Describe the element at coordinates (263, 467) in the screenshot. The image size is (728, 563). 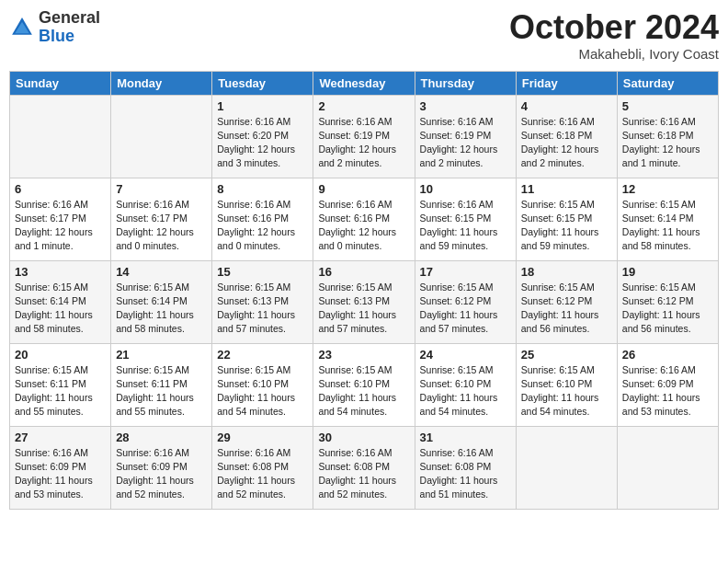
I see `calendar-cell: 29Sunrise: 6:16 AMSunset: 6:08 PMDayligh…` at that location.